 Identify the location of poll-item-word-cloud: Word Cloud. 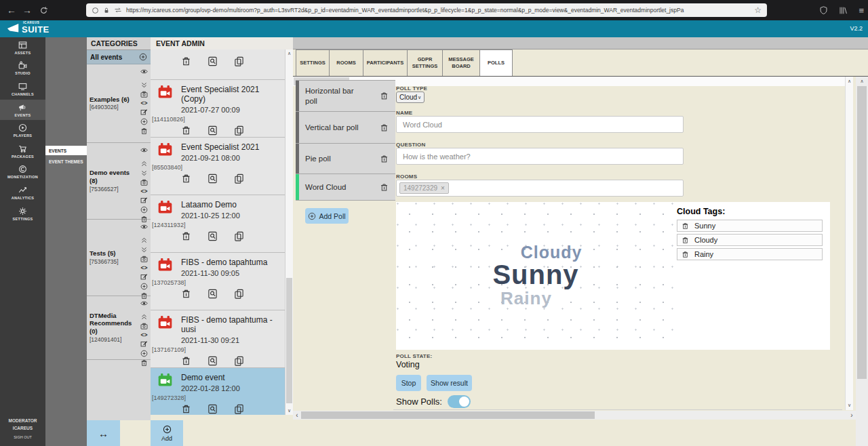
(346, 187).